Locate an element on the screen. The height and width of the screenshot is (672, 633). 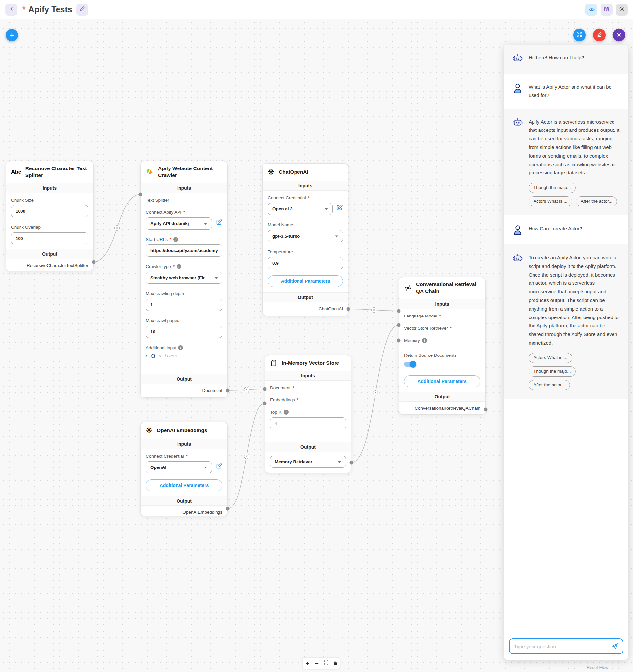
openai-credential-select: Open ai 2 is located at coordinates (300, 209).